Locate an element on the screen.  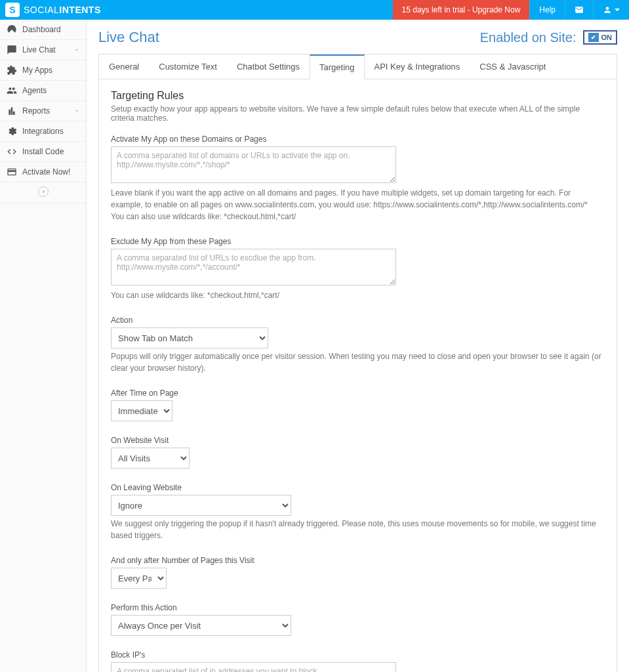
after-time-label: After Time on Page is located at coordinates (358, 393).